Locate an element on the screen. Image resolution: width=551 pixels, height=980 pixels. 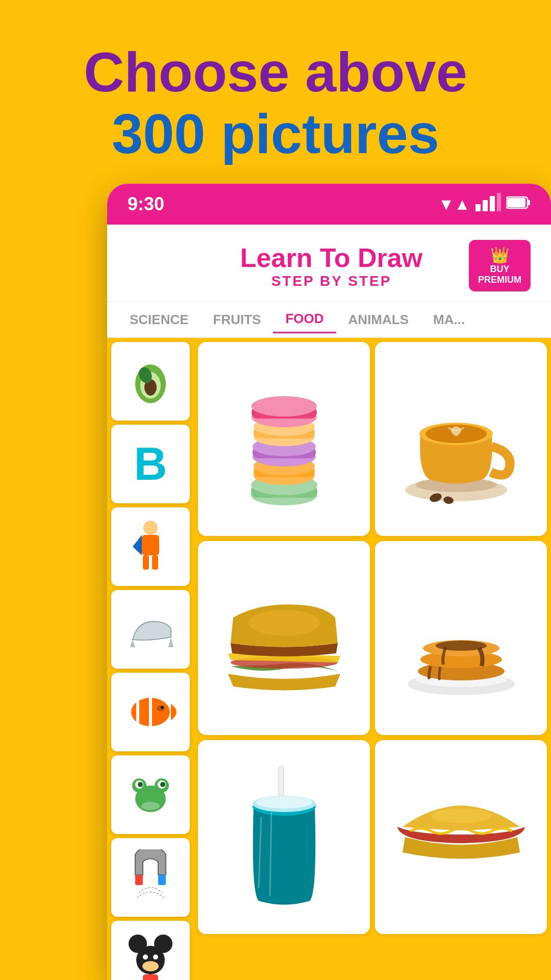
app-title-sub: STEP BY STEP is located at coordinates (332, 281).